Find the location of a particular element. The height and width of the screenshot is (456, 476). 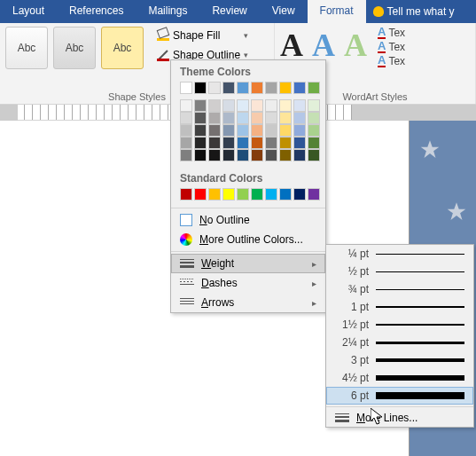

weight-option: 2¼ pt is located at coordinates (400, 342).